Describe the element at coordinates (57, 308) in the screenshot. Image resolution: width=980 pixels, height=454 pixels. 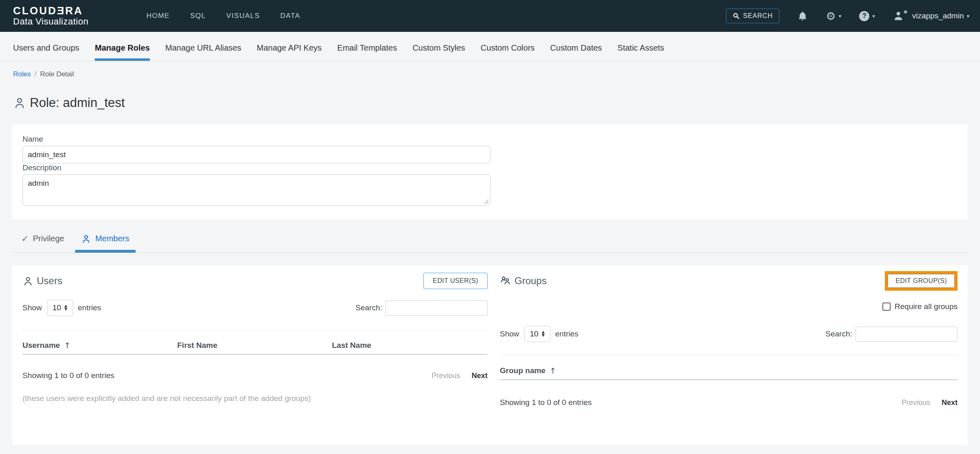
I see `users-page-size-value: 10` at that location.